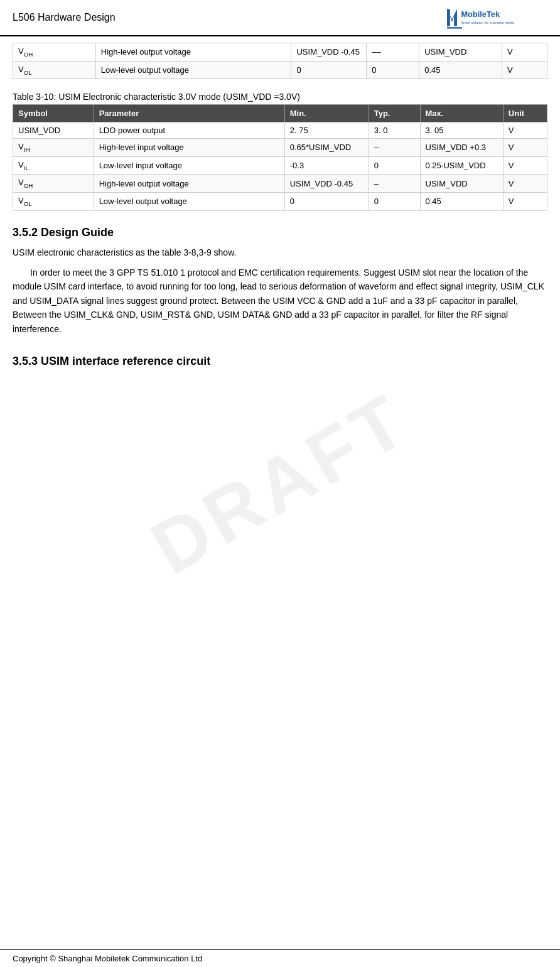 This screenshot has height=967, width=560. I want to click on col-header-min: Min., so click(326, 114).